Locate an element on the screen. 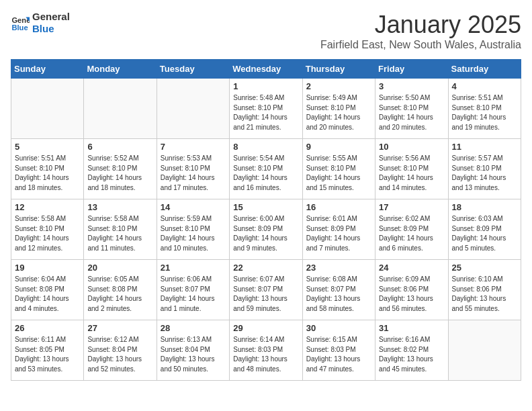 The image size is (532, 411). day-number: 22 is located at coordinates (266, 267).